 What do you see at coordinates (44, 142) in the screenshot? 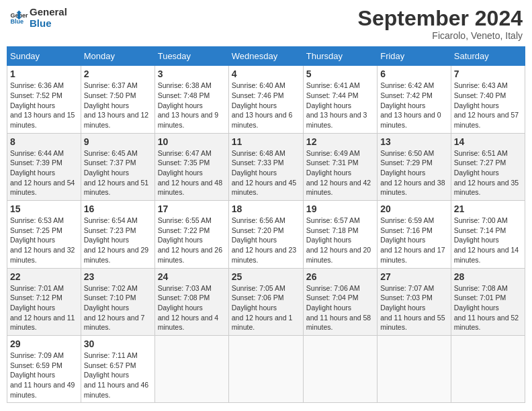
I see `day-number: 8` at bounding box center [44, 142].